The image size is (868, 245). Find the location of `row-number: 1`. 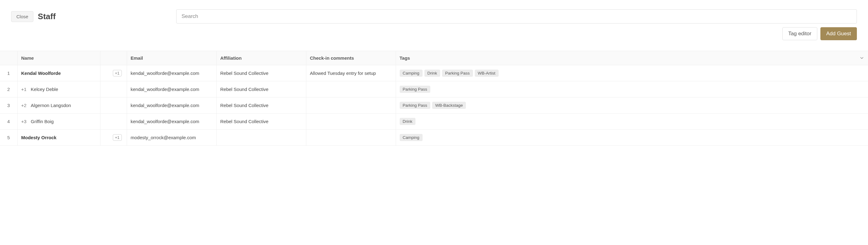

row-number: 1 is located at coordinates (9, 73).